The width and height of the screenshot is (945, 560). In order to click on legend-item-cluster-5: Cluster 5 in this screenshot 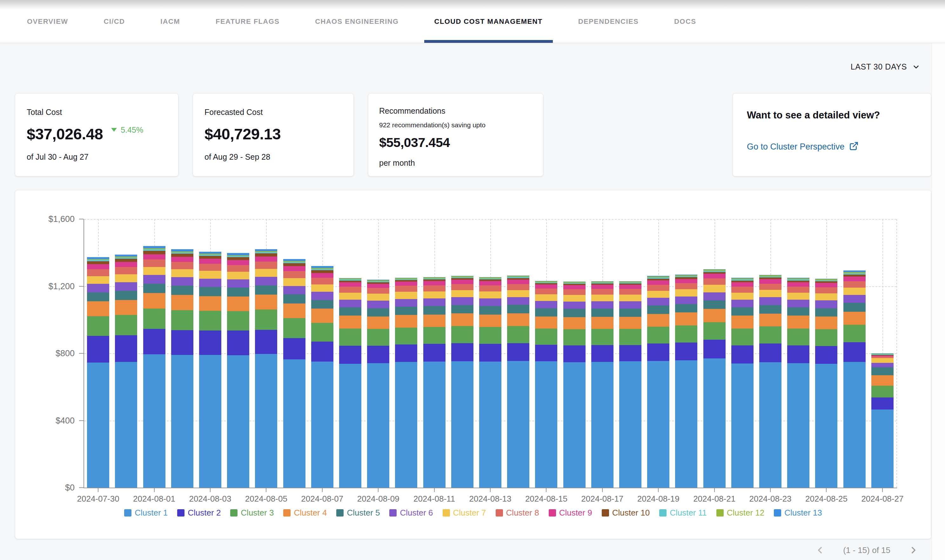, I will do `click(358, 513)`.